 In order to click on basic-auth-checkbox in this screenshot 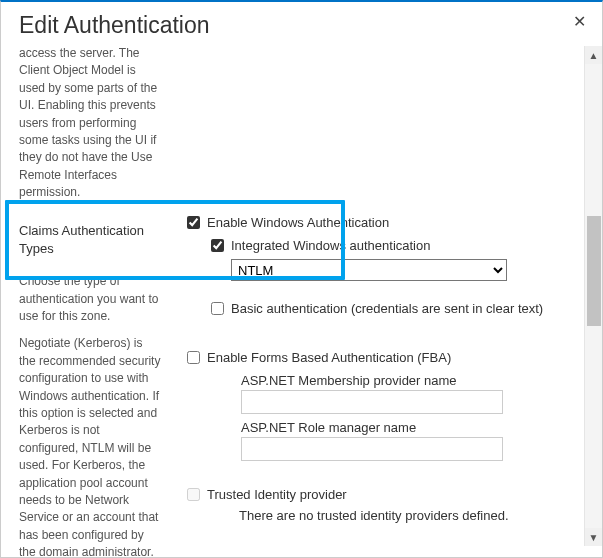, I will do `click(218, 308)`.